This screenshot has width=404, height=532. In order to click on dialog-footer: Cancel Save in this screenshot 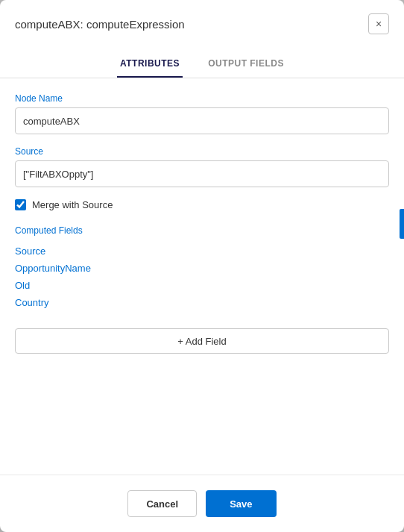, I will do `click(202, 503)`.